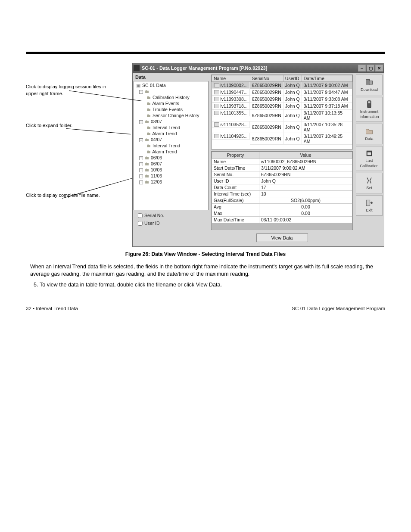  I want to click on download-icon, so click(369, 82).